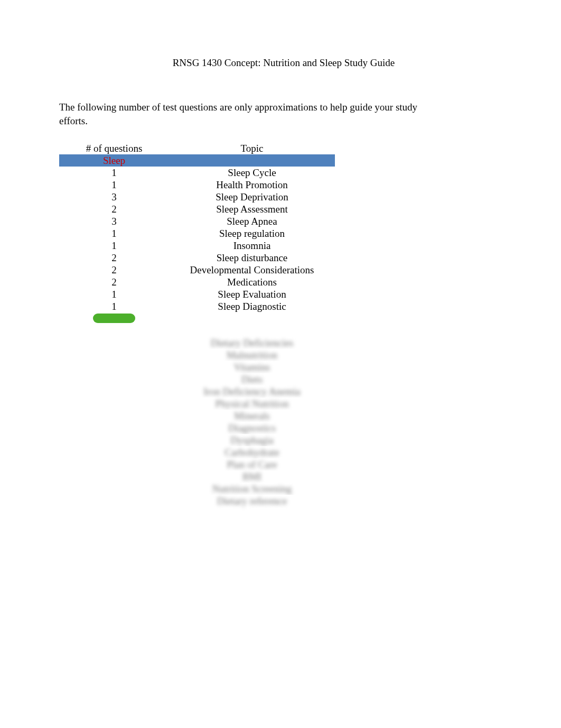 The width and height of the screenshot is (561, 728). I want to click on cell-topic: Sleep disturbance, so click(252, 258).